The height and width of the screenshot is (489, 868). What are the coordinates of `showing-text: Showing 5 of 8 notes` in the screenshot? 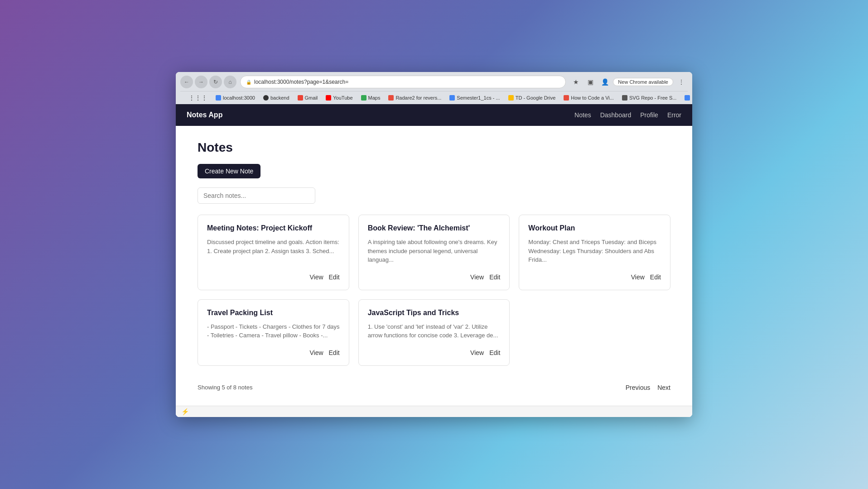 It's located at (225, 388).